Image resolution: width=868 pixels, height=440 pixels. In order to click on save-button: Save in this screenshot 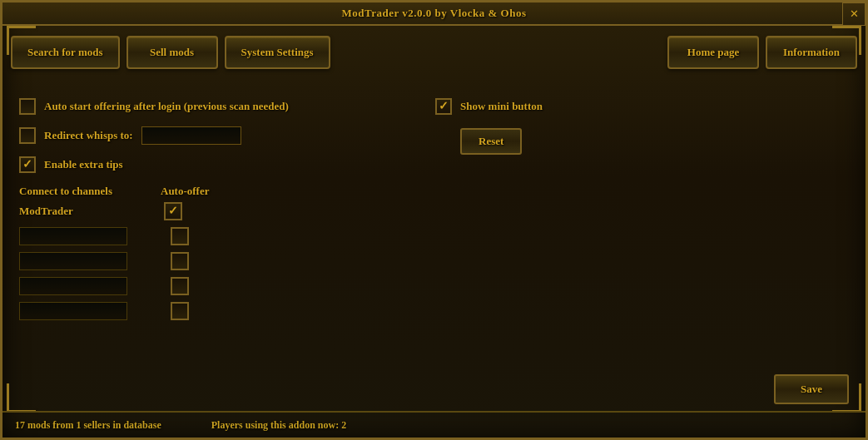, I will do `click(811, 389)`.